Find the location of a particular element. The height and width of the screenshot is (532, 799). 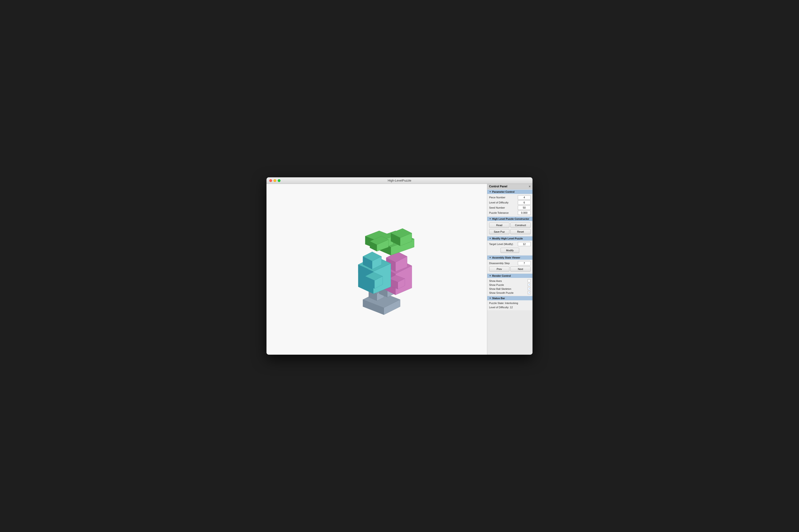

section-render: ▼ Render Control is located at coordinates (510, 276).